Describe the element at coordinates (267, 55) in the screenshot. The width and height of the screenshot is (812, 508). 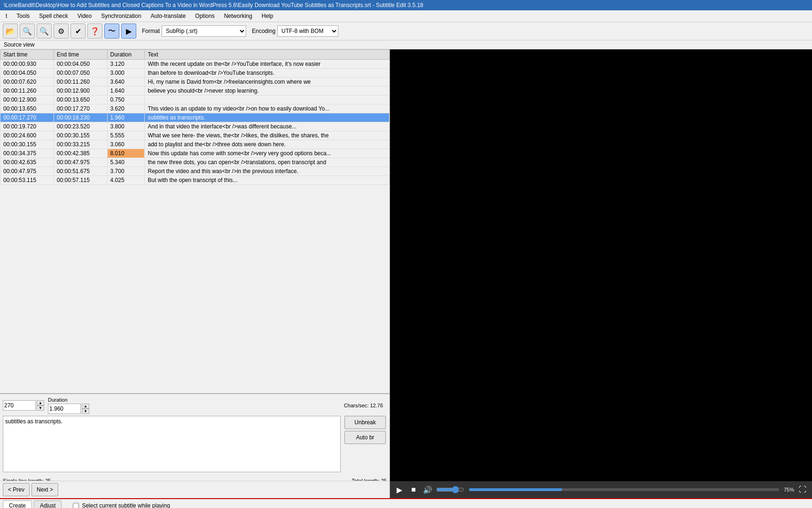
I see `col-text: Text` at that location.